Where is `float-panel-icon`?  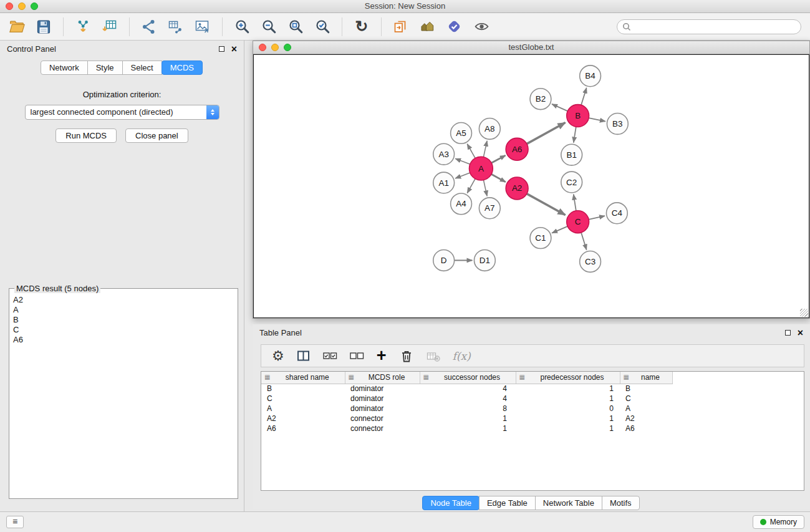
float-panel-icon is located at coordinates (222, 49).